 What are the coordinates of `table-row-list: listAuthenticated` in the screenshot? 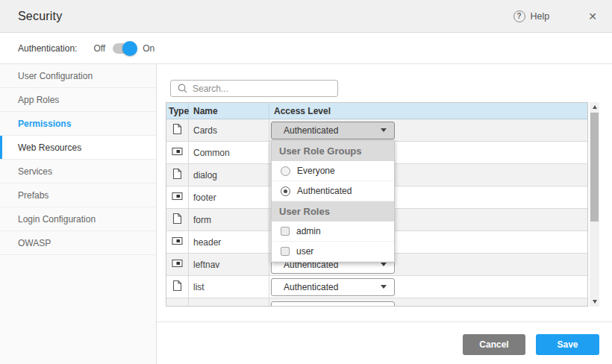 It's located at (377, 287).